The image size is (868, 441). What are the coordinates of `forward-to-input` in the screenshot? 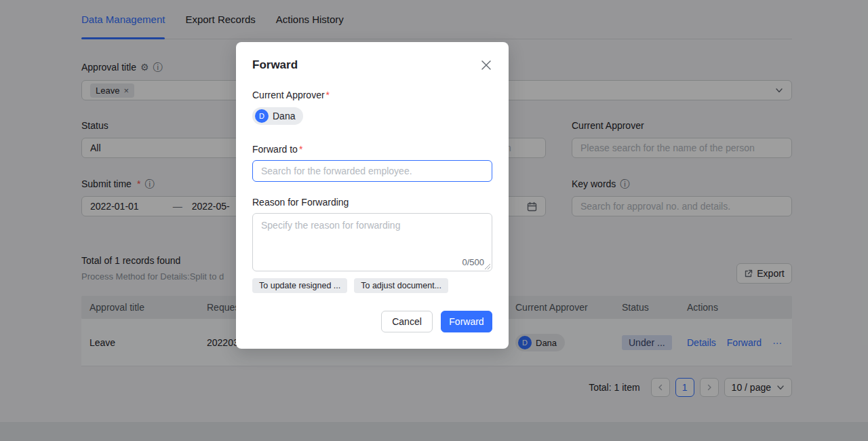 It's located at (372, 171).